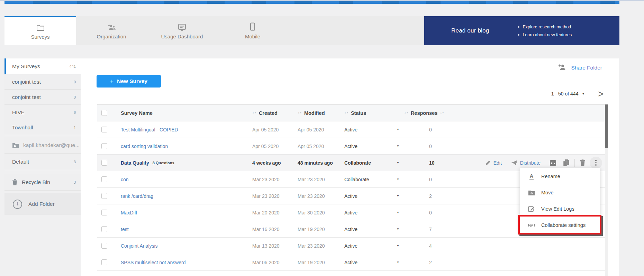 The image size is (644, 276). Describe the element at coordinates (271, 196) in the screenshot. I see `created-cell: Mar 23 2020` at that location.